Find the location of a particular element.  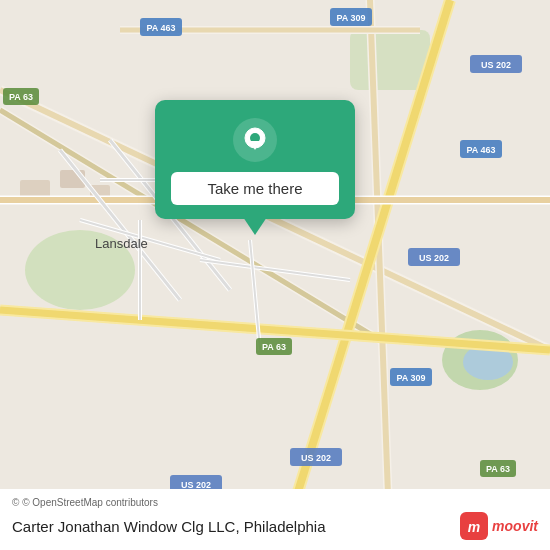

location-popup: Take me there is located at coordinates (255, 160).